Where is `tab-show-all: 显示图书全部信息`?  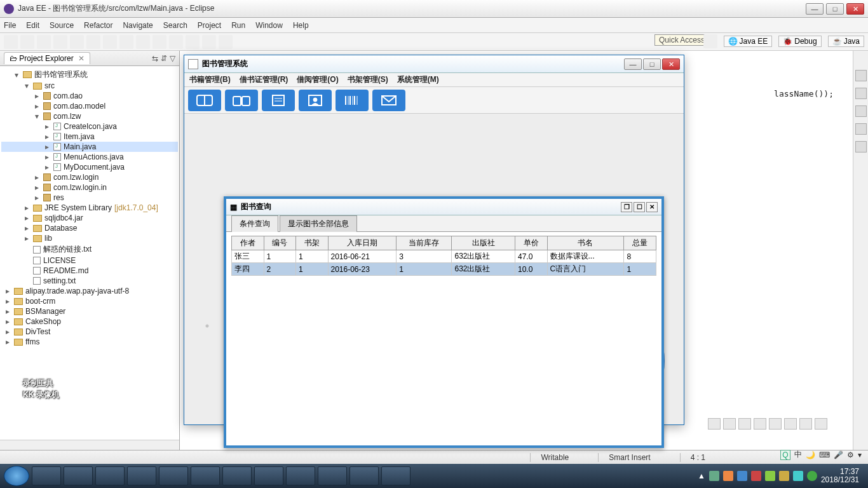
tab-show-all: 显示图书全部信息 is located at coordinates (318, 224).